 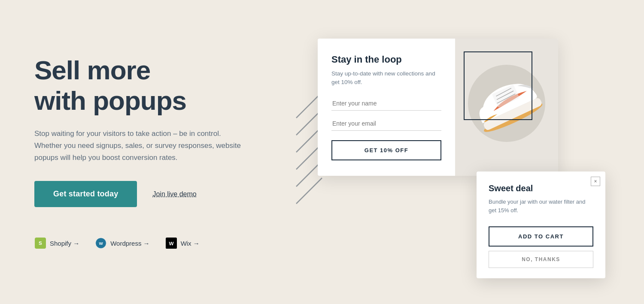 What do you see at coordinates (163, 194) in the screenshot?
I see `cta-row: Get started today Join live demo` at bounding box center [163, 194].